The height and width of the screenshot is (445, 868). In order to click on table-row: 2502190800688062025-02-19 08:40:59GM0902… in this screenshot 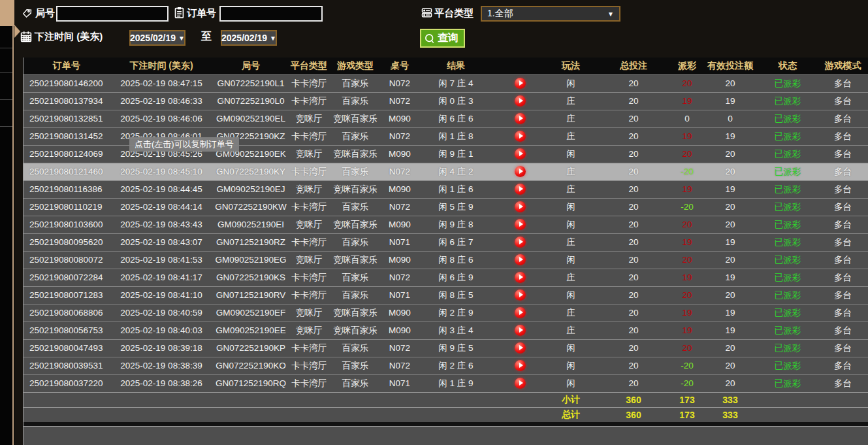, I will do `click(445, 312)`.